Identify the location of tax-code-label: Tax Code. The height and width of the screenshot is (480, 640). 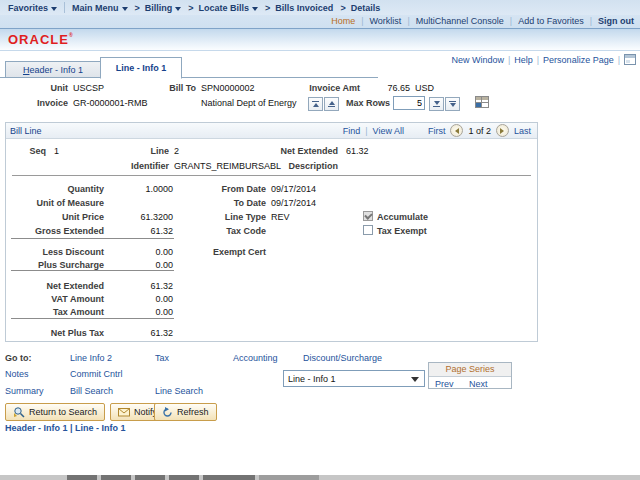
(216, 231).